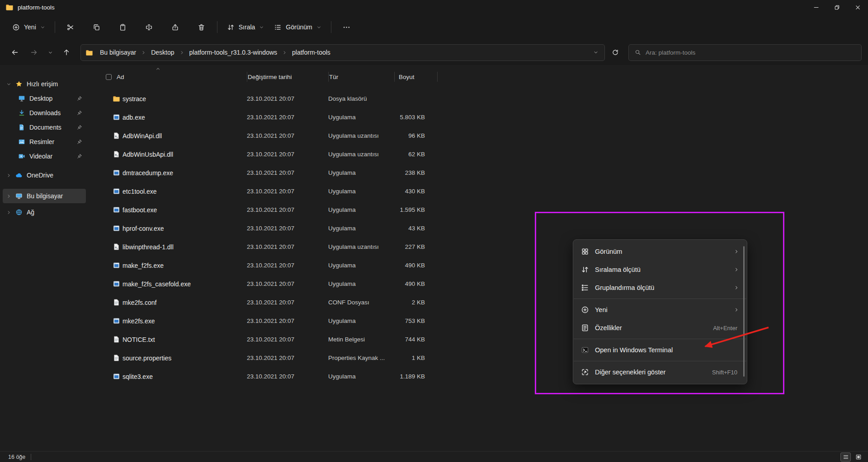 The height and width of the screenshot is (462, 868). Describe the element at coordinates (361, 154) in the screenshot. I see `file-type: Uygulama uzantısı` at that location.